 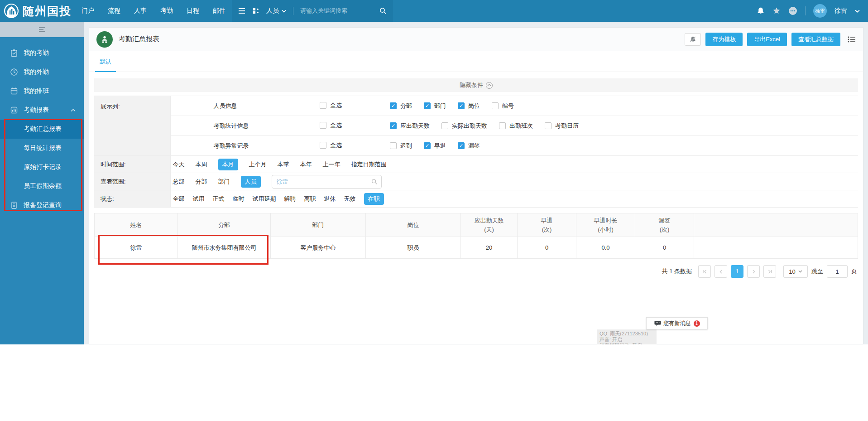 What do you see at coordinates (256, 11) in the screenshot?
I see `apps-grid-icon` at bounding box center [256, 11].